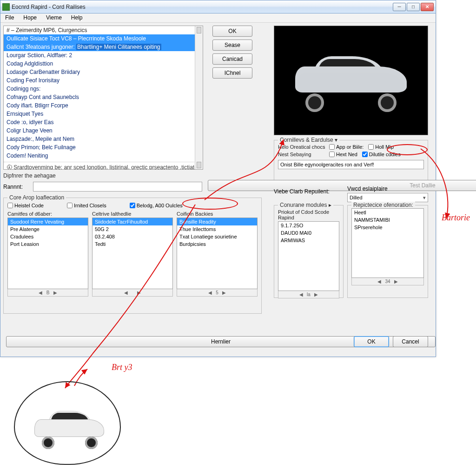 The image size is (476, 476). I want to click on list-item: Port Leasion, so click(48, 244).